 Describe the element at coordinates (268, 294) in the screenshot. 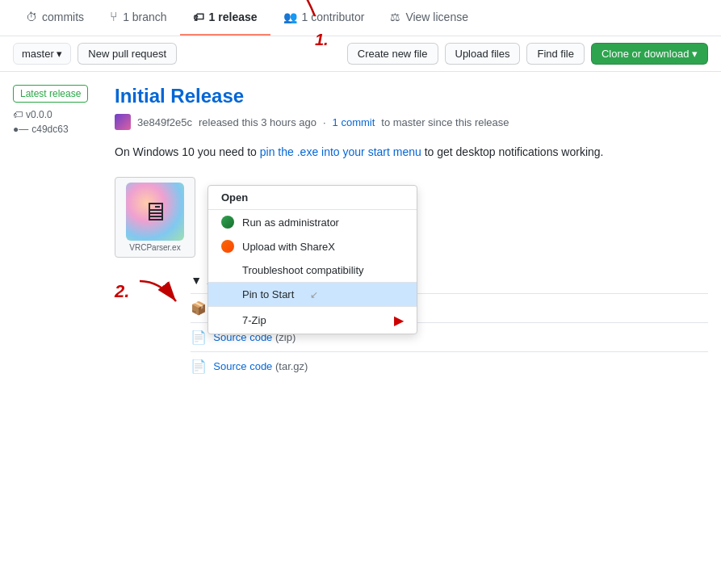

I see `pin-start-label: Pin to Start` at that location.